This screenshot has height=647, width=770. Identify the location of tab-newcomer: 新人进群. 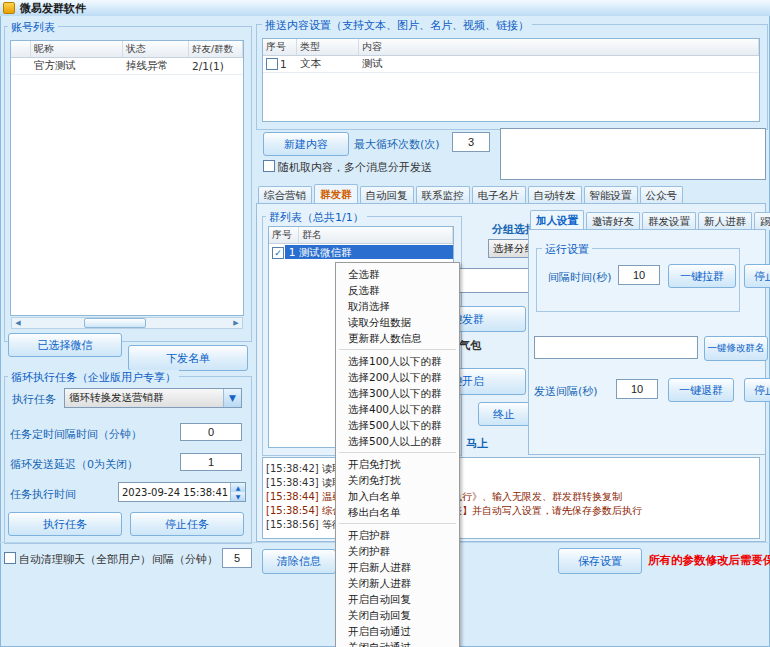
(725, 221).